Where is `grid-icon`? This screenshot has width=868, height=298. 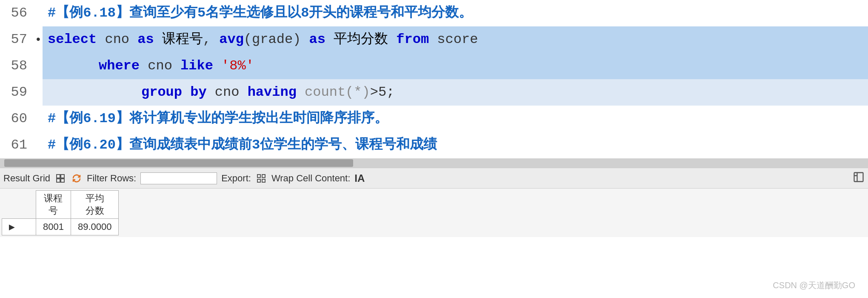
grid-icon is located at coordinates (60, 178).